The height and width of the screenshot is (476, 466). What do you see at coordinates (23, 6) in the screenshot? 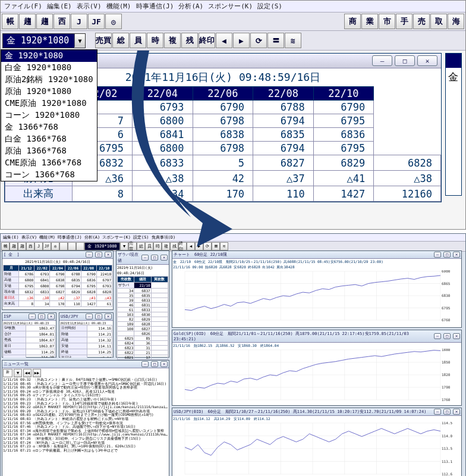
I see `menu-item: ファイル(F)` at bounding box center [23, 6].